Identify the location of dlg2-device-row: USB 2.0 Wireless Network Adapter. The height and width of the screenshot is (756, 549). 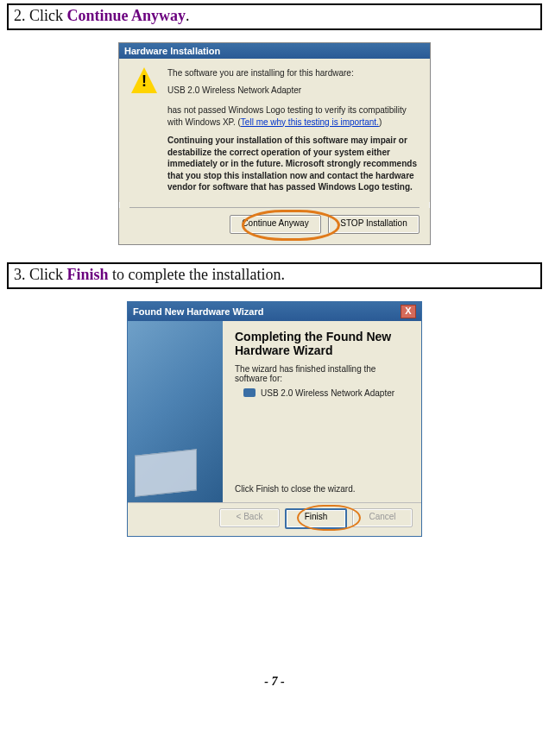
(326, 394).